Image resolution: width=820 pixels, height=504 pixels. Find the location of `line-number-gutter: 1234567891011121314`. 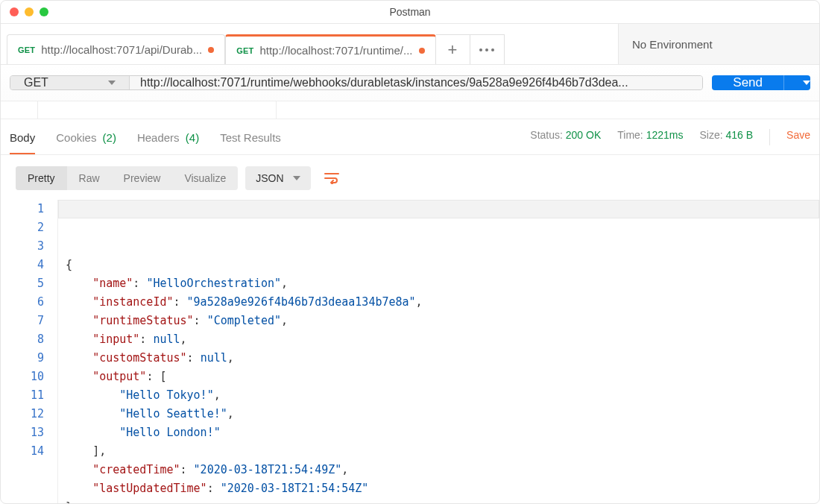

line-number-gutter: 1234567891011121314 is located at coordinates (32, 352).